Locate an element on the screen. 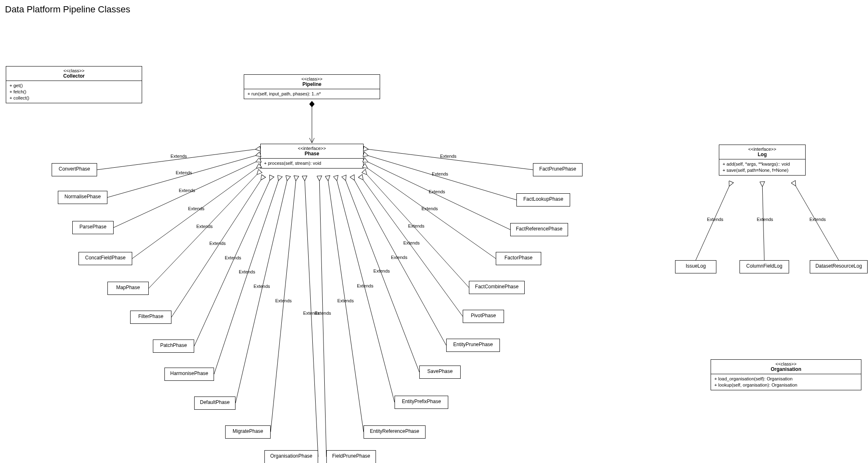  class-box-datasetresourcelog: DatasetResourceLog is located at coordinates (839, 267).